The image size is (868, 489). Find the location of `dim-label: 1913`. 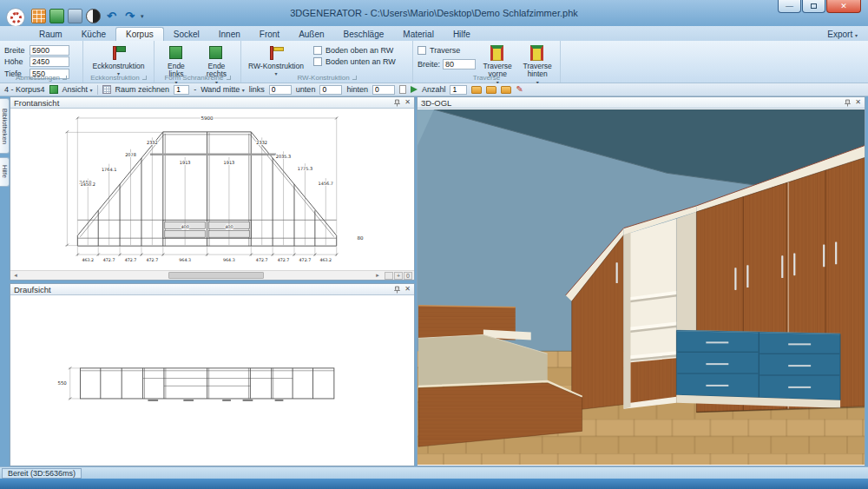

dim-label: 1913 is located at coordinates (229, 162).